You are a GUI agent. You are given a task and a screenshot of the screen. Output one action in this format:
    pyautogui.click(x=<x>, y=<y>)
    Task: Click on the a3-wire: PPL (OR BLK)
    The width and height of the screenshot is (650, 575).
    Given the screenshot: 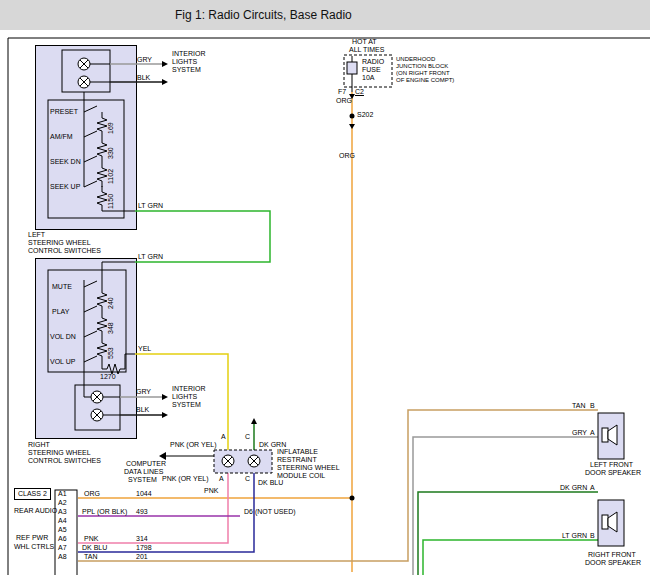 What is the action you would take?
    pyautogui.click(x=104, y=512)
    